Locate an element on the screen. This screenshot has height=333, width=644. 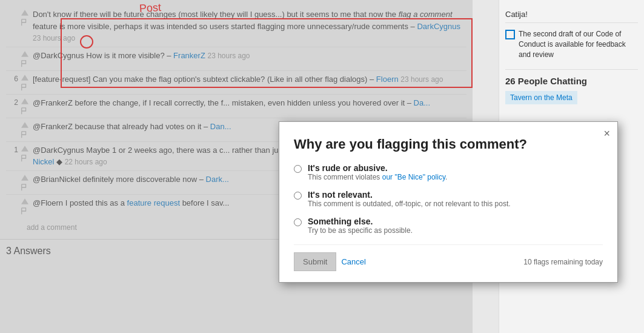
modal-option-other: Something else. Try to be as specific as… is located at coordinates (448, 226).